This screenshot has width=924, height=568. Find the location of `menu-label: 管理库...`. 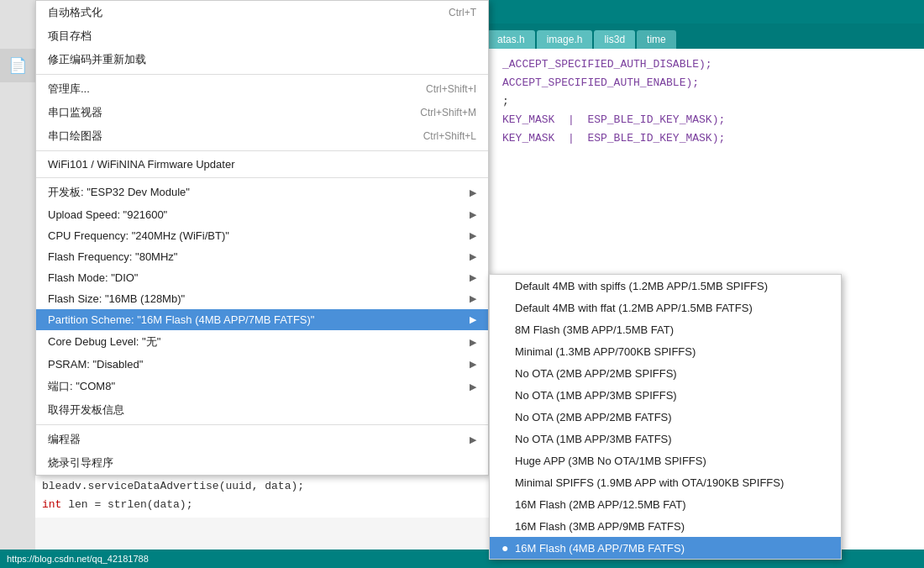

menu-label: 管理库... is located at coordinates (69, 89).